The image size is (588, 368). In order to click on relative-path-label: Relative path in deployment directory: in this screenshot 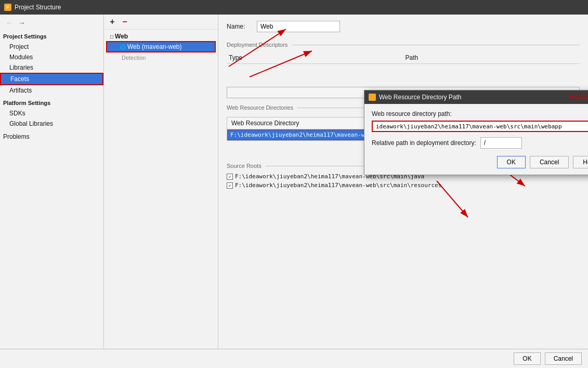, I will do `click(424, 143)`.